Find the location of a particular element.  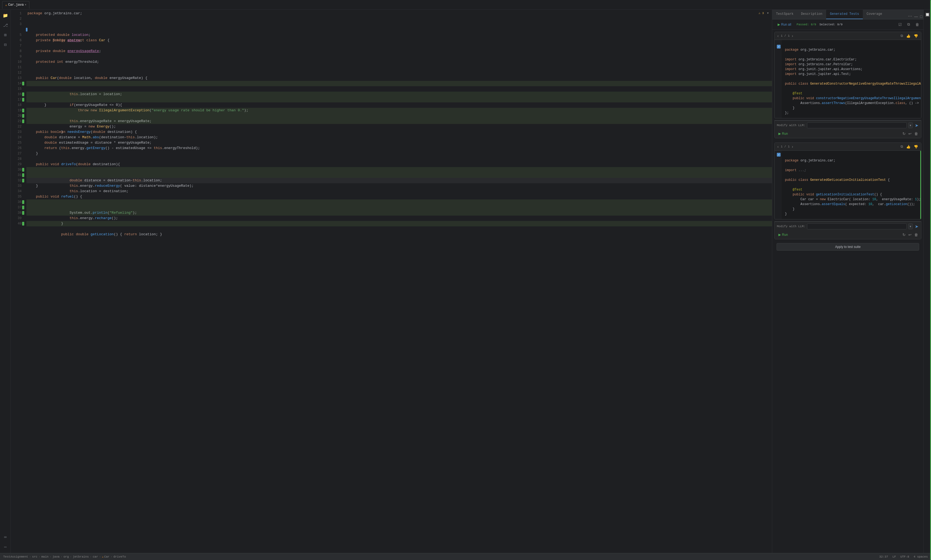

sidebar-icon-terminal: ⌨ is located at coordinates (5, 537).